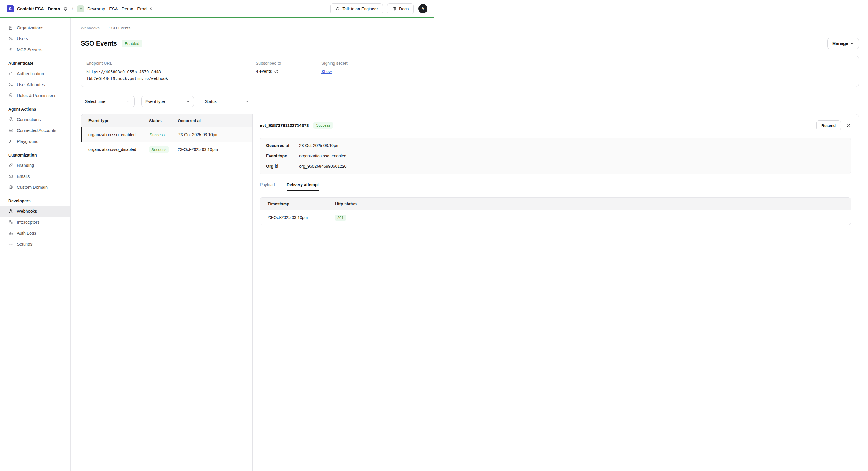 This screenshot has width=868, height=471. Describe the element at coordinates (35, 84) in the screenshot. I see `sidebar-item-user-attributes: User Attributes` at that location.